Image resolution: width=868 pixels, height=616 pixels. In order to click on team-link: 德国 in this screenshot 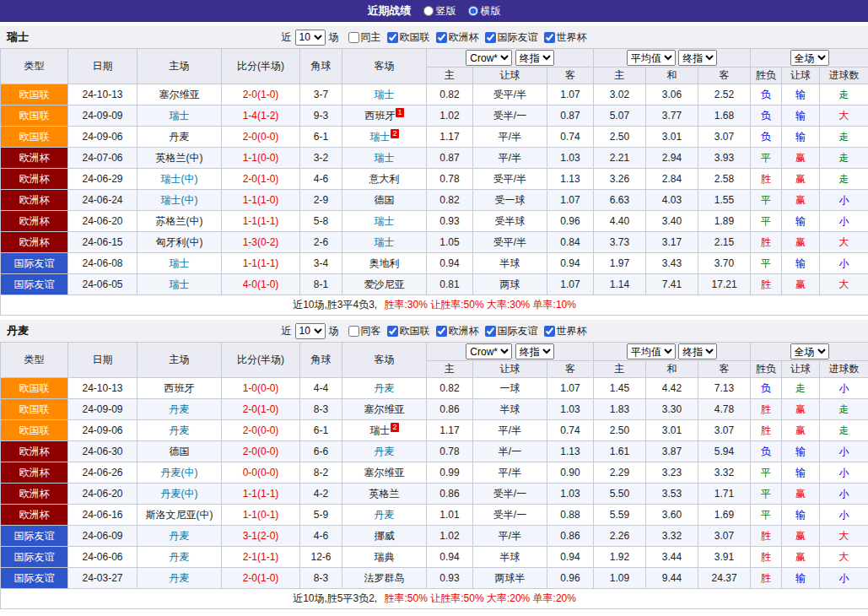, I will do `click(180, 451)`.